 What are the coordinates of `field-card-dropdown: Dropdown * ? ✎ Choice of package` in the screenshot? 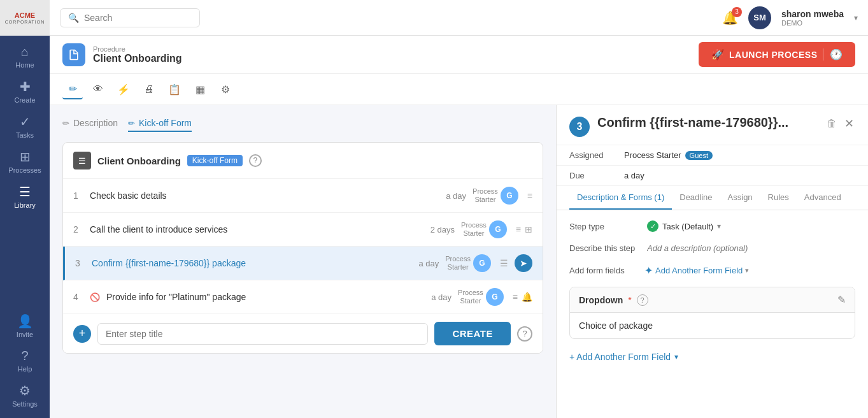 It's located at (712, 313).